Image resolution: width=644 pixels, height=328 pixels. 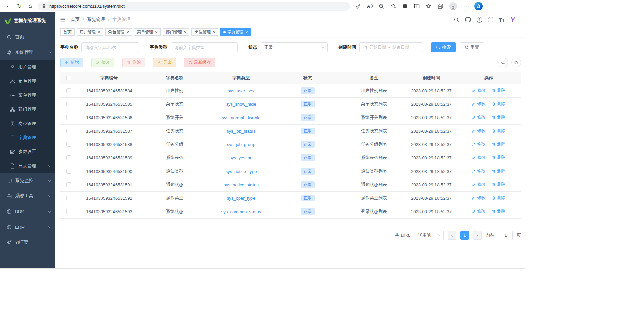 What do you see at coordinates (205, 32) in the screenshot?
I see `tab-post: 岗位管理×` at bounding box center [205, 32].